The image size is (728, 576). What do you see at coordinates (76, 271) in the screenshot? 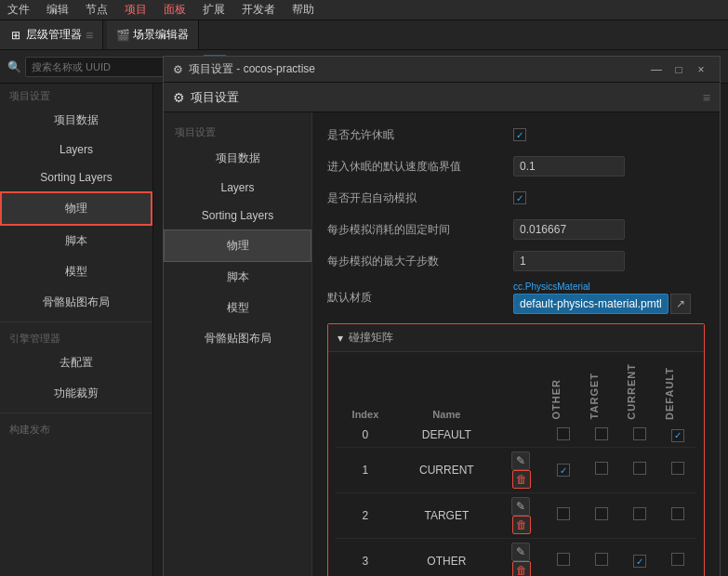
I see `sidebar-item-model: 模型` at bounding box center [76, 271].